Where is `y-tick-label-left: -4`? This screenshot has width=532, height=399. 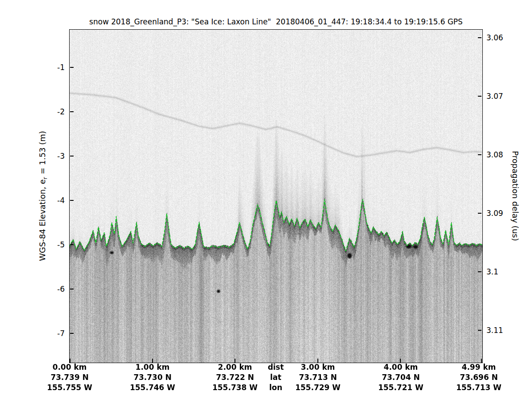
y-tick-label-left: -4 is located at coordinates (55, 200).